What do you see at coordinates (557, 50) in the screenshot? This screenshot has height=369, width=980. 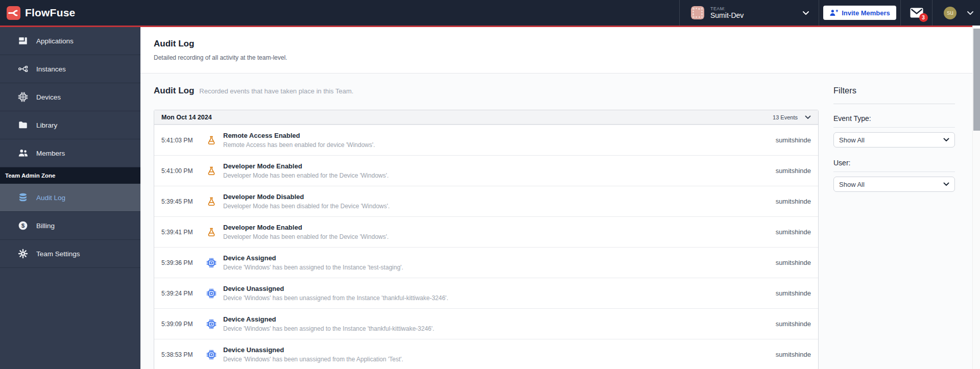 I see `page-header: Audit Log Detailed recording of all acti…` at bounding box center [557, 50].